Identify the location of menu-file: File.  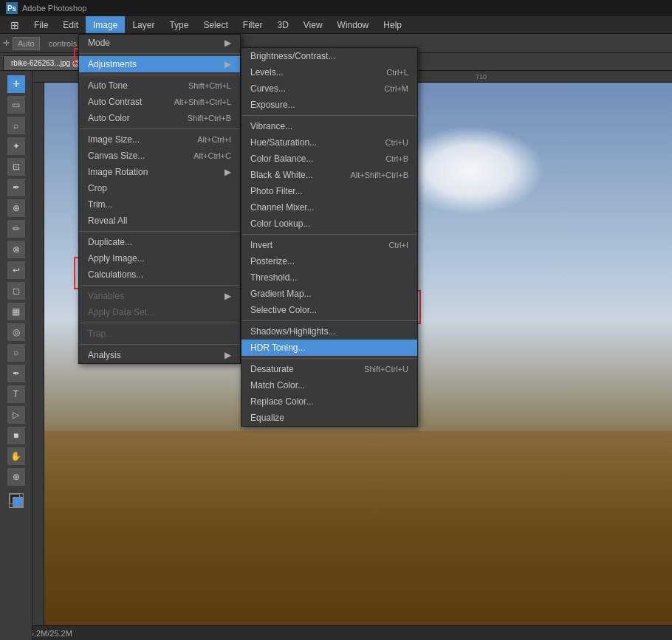
(41, 25).